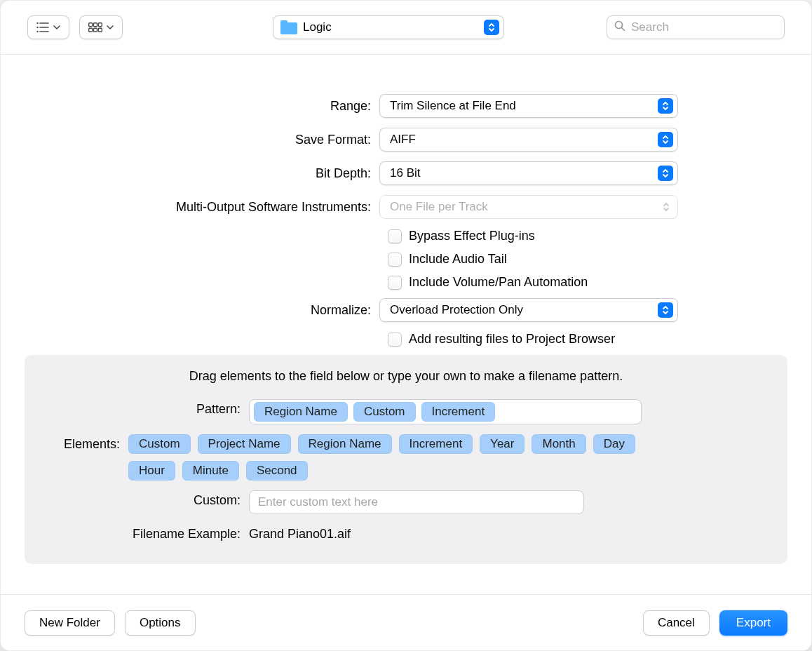  I want to click on search-icon, so click(620, 27).